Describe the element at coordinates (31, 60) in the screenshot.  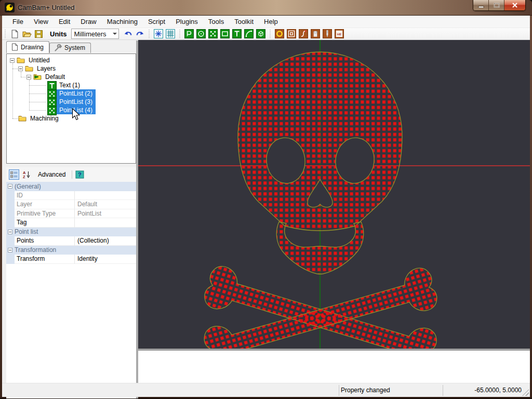
I see `tree-item-untitled: Untitled` at that location.